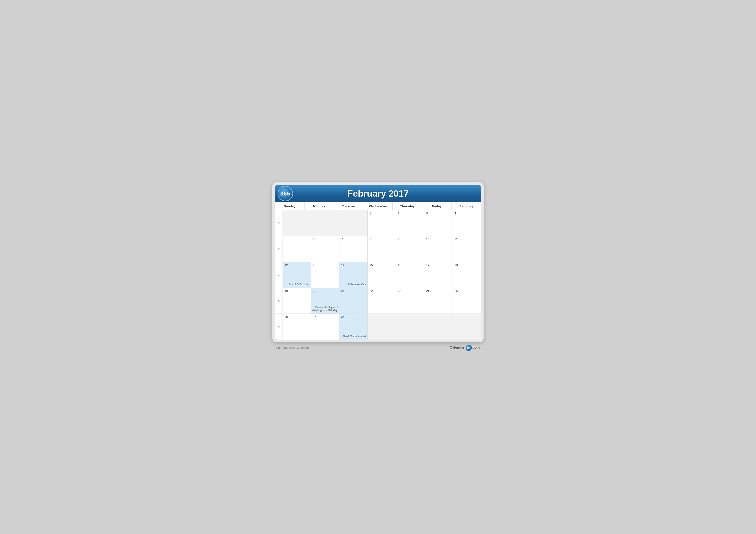 The width and height of the screenshot is (756, 534). What do you see at coordinates (354, 265) in the screenshot?
I see `day-number: 14` at bounding box center [354, 265].